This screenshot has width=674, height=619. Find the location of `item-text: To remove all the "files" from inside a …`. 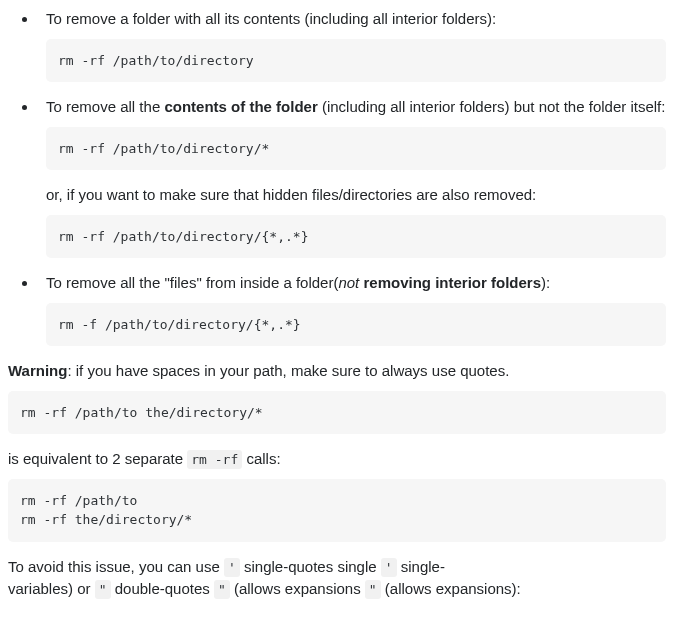

item-text: To remove all the "files" from inside a … is located at coordinates (356, 284).